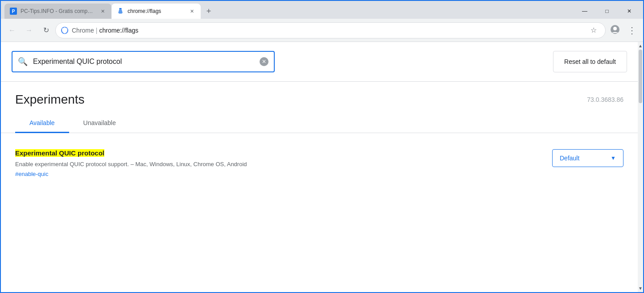  What do you see at coordinates (46, 30) in the screenshot?
I see `refresh-button: ↻` at bounding box center [46, 30].